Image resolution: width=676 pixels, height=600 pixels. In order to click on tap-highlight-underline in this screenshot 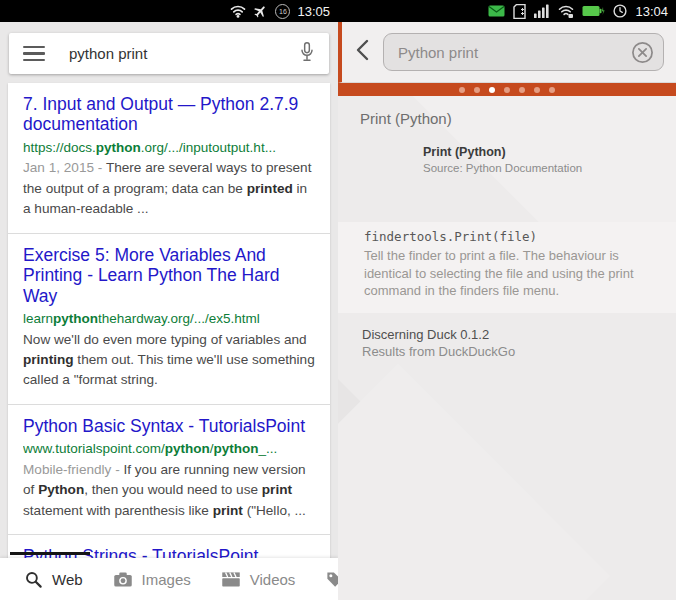, I will do `click(50, 554)`.